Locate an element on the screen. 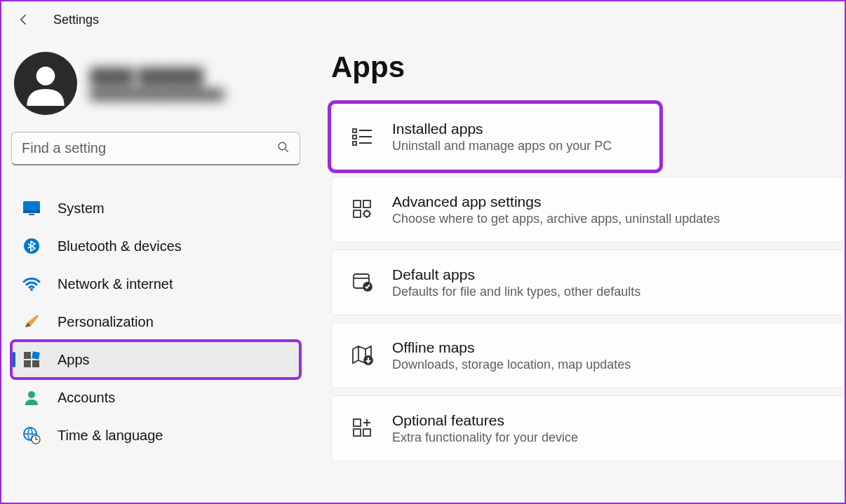 The image size is (846, 504). wifi-icon is located at coordinates (32, 284).